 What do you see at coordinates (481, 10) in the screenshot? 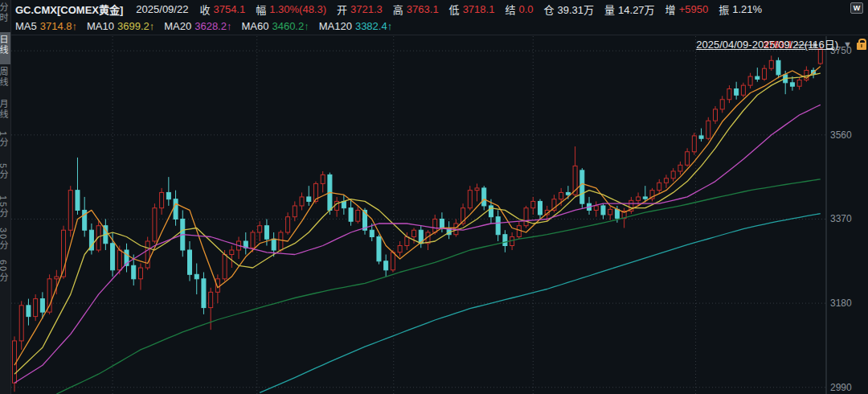
I see `quote-fields: 收3754.1幅1.30%(48.3)开3721.3高3763.1低3718.1…` at bounding box center [481, 10].